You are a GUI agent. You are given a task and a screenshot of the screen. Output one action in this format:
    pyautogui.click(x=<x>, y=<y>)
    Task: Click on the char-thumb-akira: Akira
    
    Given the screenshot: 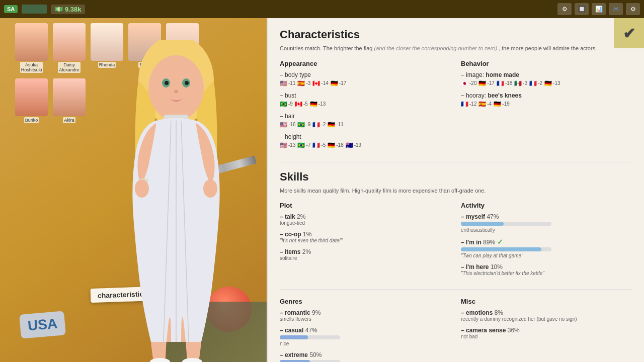 What is the action you would take?
    pyautogui.click(x=69, y=101)
    